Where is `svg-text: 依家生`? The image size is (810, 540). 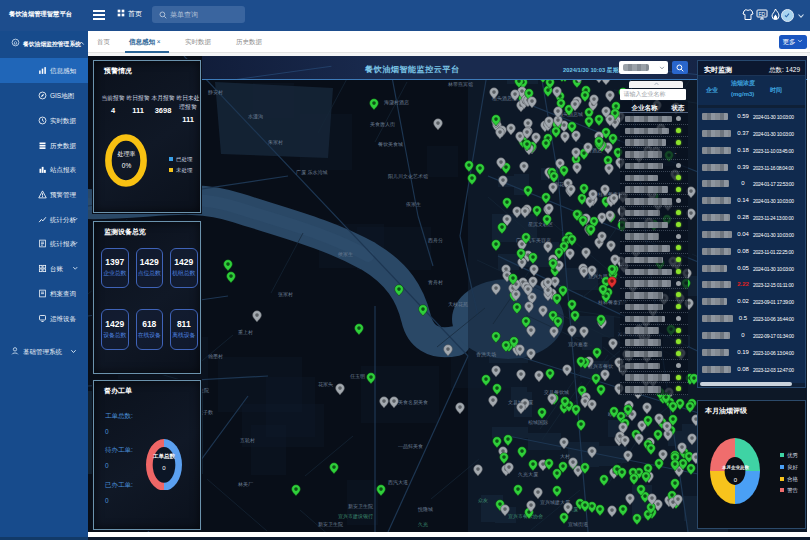 svg-text: 依家生 is located at coordinates (413, 204).